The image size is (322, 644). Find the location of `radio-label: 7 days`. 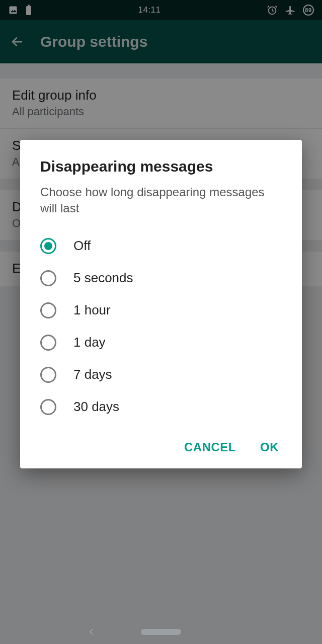

radio-label: 7 days is located at coordinates (93, 374).